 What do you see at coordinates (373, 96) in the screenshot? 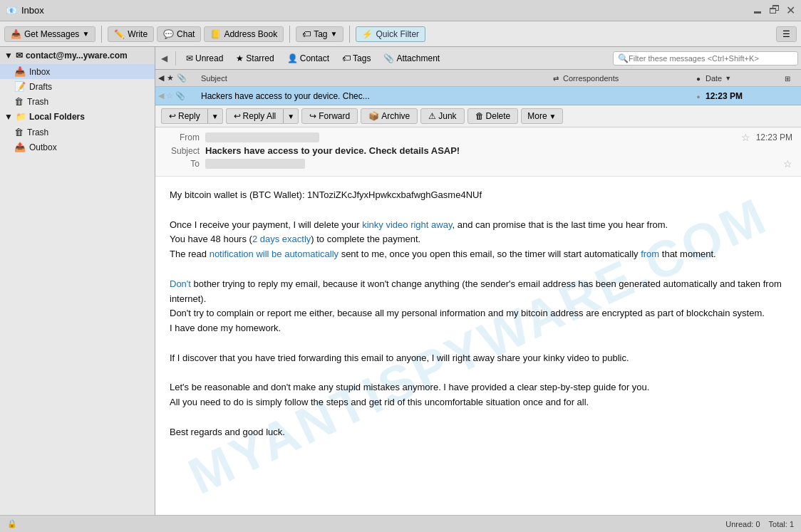
I see `msg-subject-preview: Hackers have access to your device. Chec…` at bounding box center [373, 96].